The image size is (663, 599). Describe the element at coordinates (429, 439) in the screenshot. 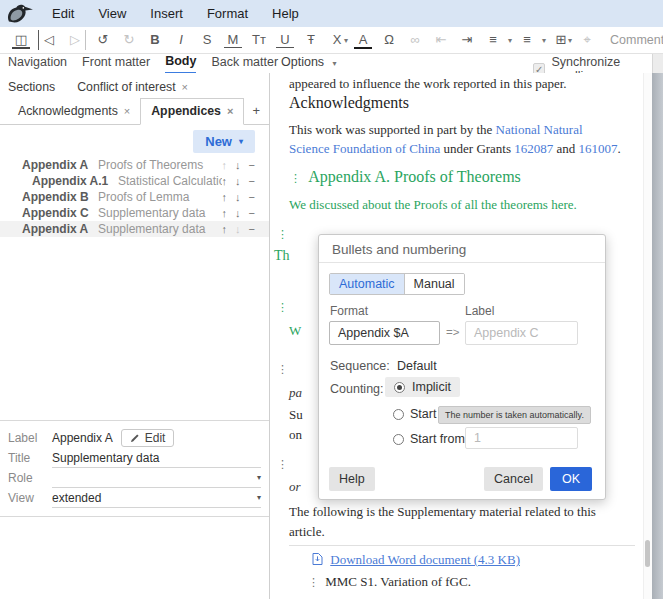

I see `radio-start-from: Start from` at that location.